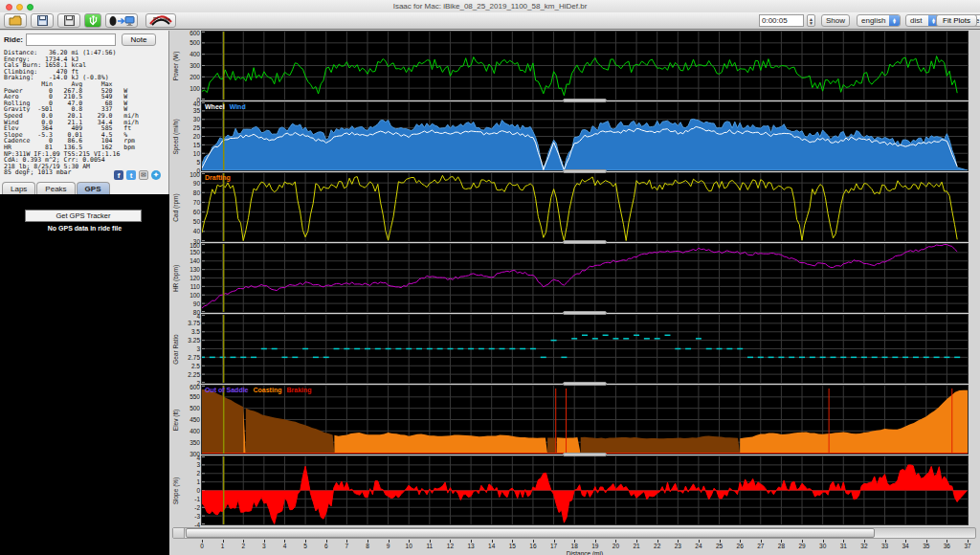 The image size is (980, 555). Describe the element at coordinates (781, 21) in the screenshot. I see `time-field` at that location.